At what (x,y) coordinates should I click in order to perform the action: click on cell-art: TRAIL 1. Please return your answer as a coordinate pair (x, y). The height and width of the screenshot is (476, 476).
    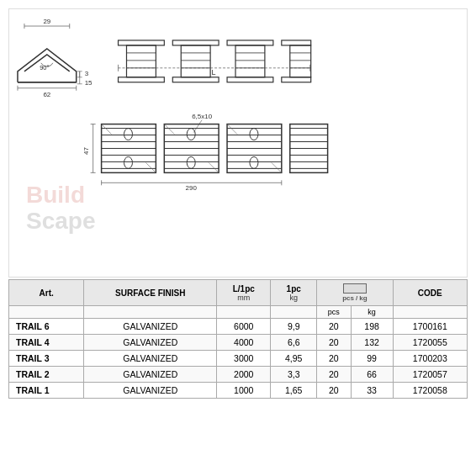
    Looking at the image, I should click on (47, 390).